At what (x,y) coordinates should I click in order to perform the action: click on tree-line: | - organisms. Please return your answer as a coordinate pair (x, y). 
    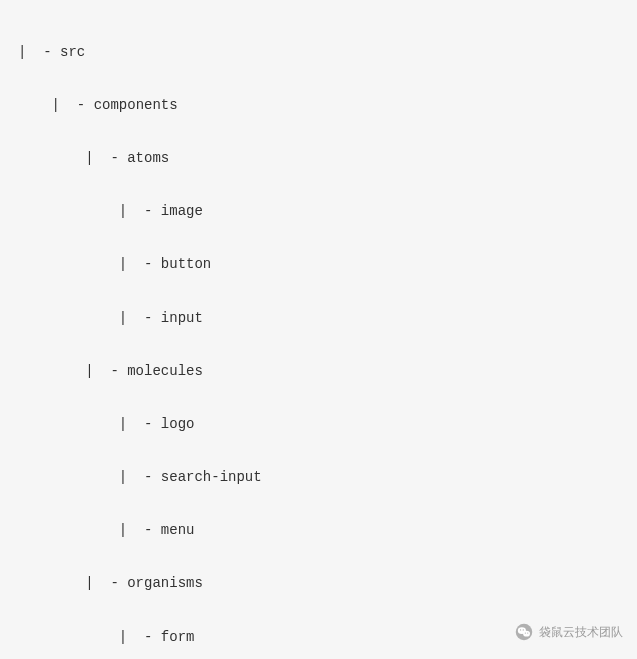
    Looking at the image, I should click on (318, 584).